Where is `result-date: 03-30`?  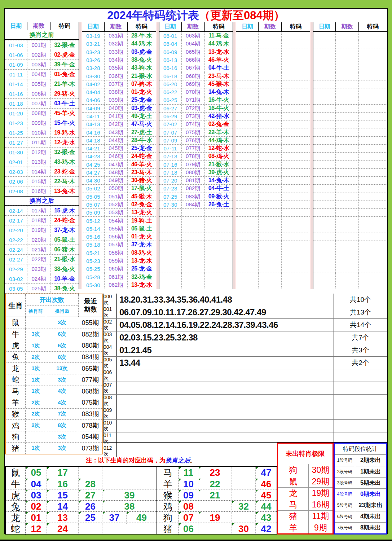 result-date: 03-30 is located at coordinates (93, 76).